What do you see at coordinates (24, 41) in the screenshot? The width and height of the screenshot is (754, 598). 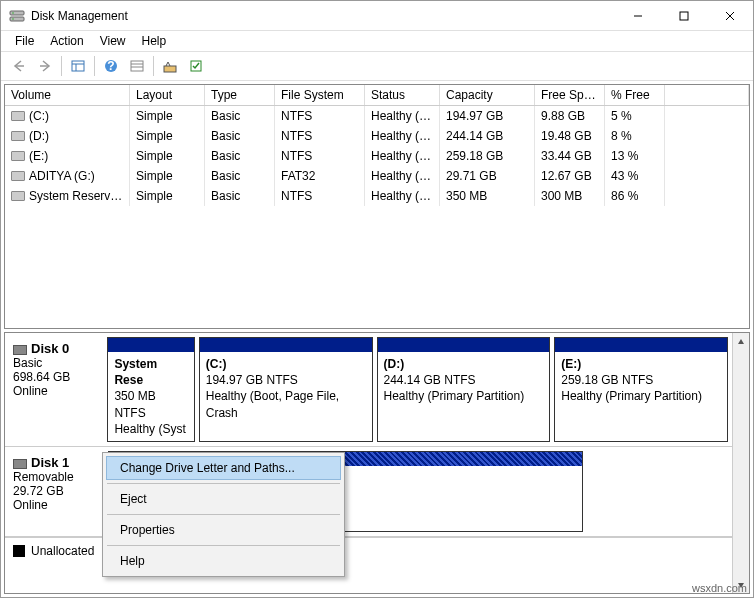 I see `menu-file: File` at bounding box center [24, 41].